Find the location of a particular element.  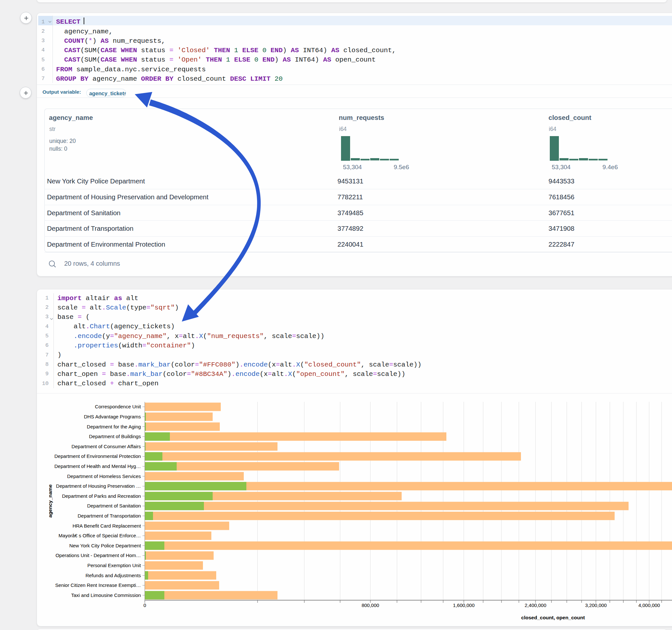

svg-text: agency_name is located at coordinates (50, 501).